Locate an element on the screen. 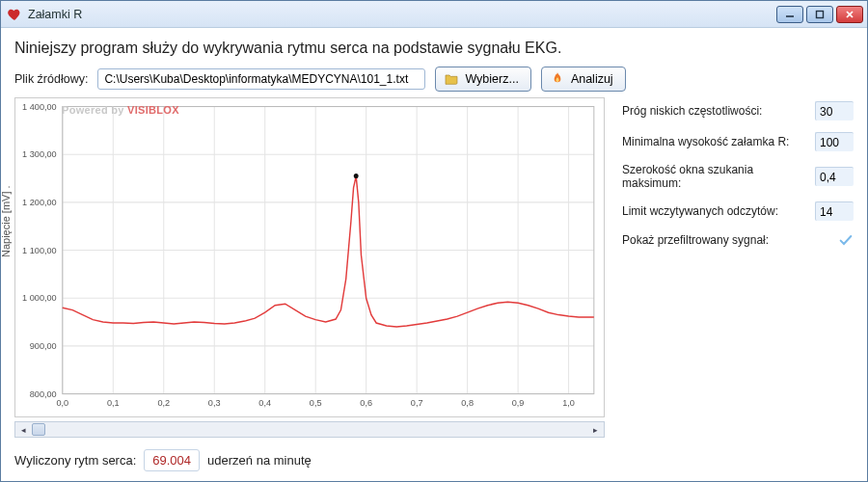  heart-icon is located at coordinates (14, 14).